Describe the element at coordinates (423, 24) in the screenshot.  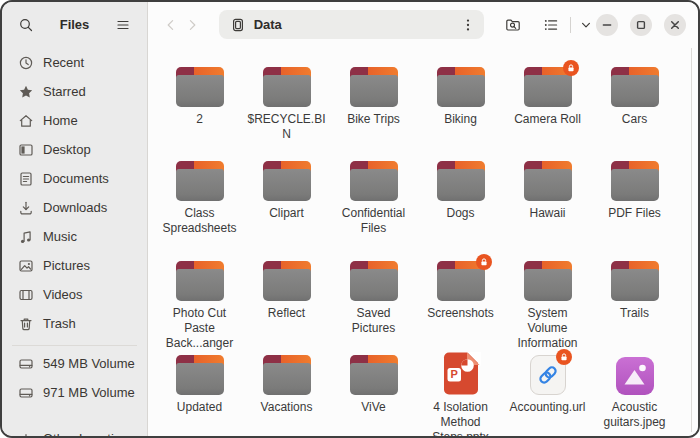
I see `headerbar: Data` at that location.